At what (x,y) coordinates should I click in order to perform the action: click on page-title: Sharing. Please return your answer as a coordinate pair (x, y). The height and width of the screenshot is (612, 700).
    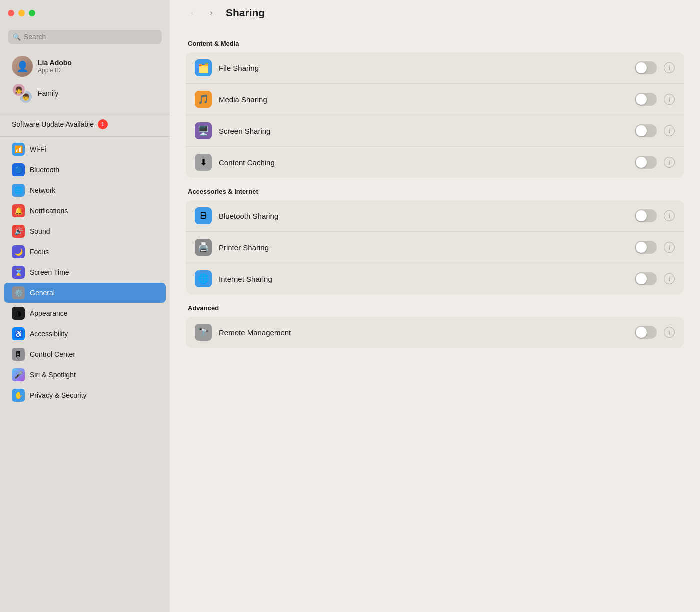
    Looking at the image, I should click on (246, 13).